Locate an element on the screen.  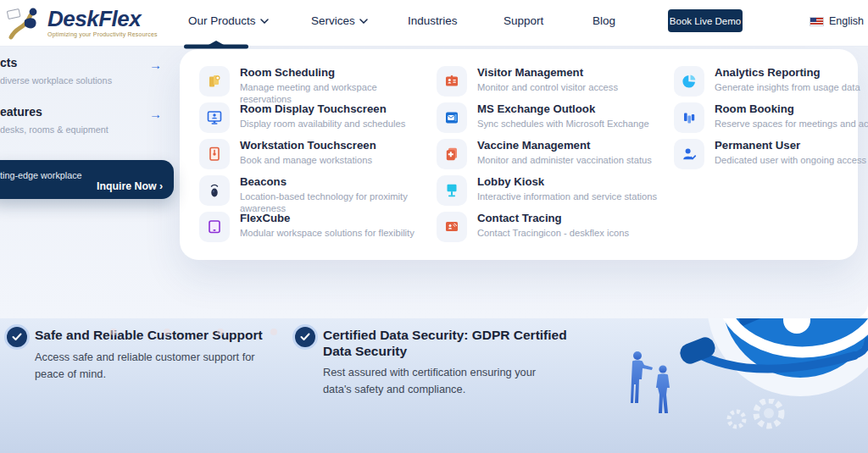
analytics-reporting-icon is located at coordinates (689, 81).